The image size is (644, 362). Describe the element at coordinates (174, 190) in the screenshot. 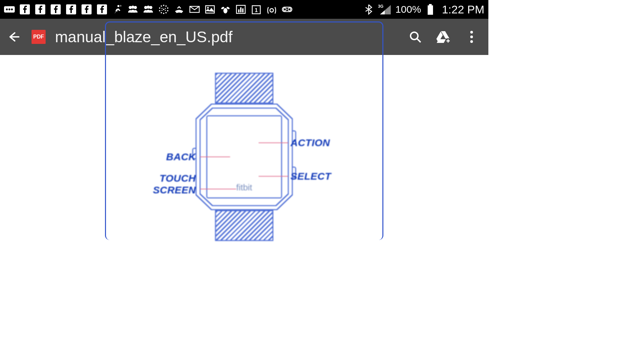

I see `label-touch-line2: SCREEN` at that location.